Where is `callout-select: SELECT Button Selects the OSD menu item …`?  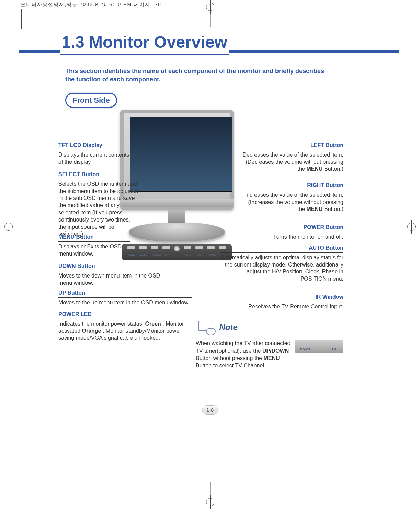
callout-select: SELECT Button Selects the OSD menu item … is located at coordinates (99, 204).